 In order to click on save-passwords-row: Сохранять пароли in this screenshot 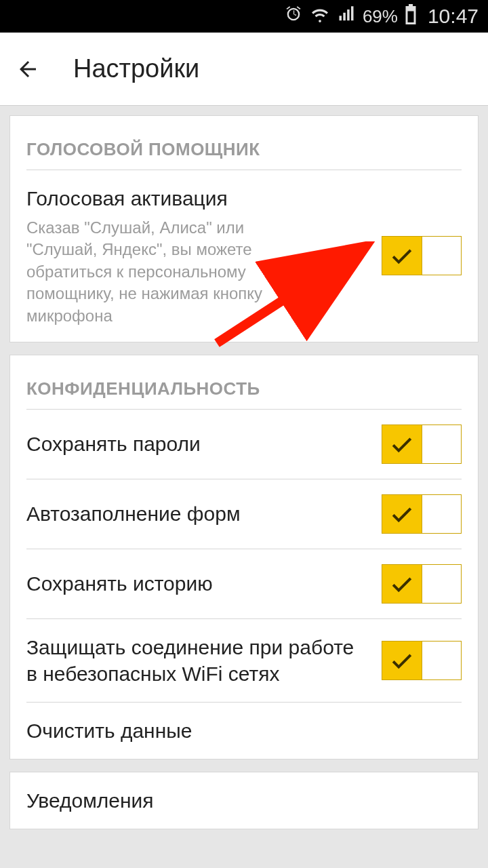, I will do `click(244, 445)`.